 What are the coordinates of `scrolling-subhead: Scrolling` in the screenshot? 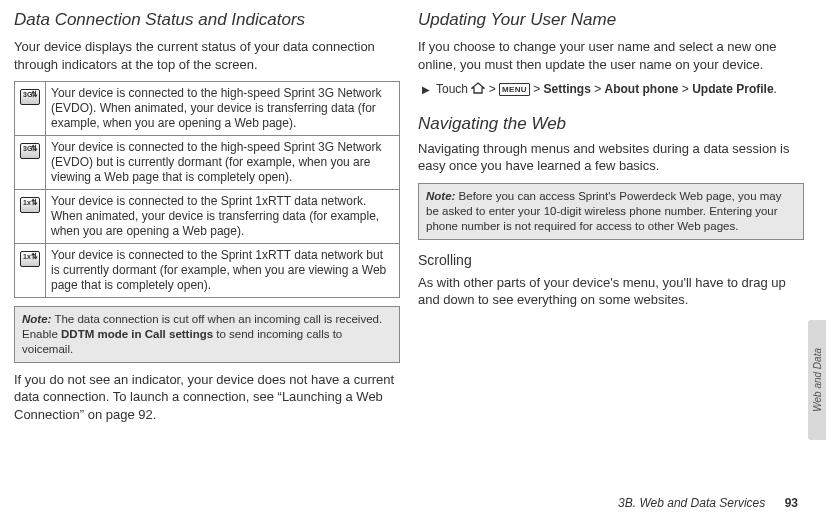 It's located at (611, 260).